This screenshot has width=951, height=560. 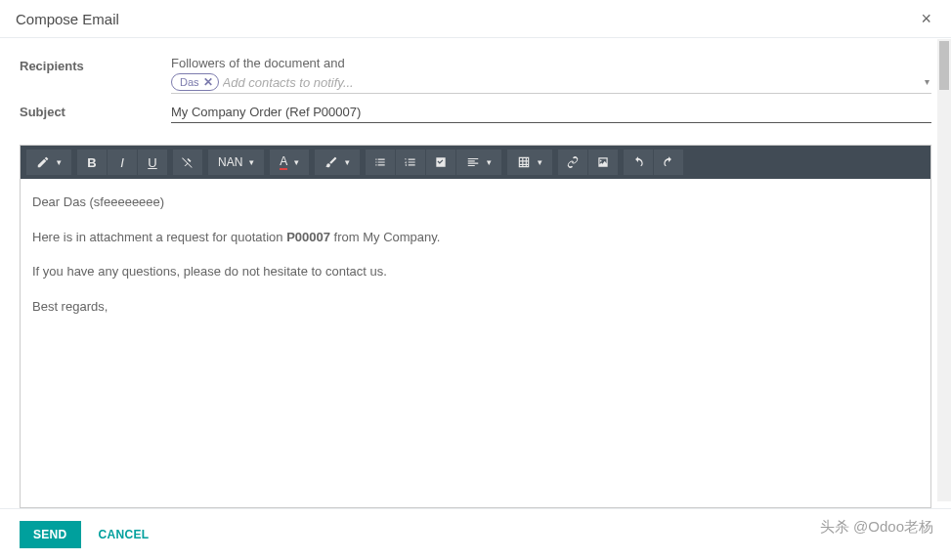 I want to click on bg-color-dropdown: ▾, so click(x=337, y=162).